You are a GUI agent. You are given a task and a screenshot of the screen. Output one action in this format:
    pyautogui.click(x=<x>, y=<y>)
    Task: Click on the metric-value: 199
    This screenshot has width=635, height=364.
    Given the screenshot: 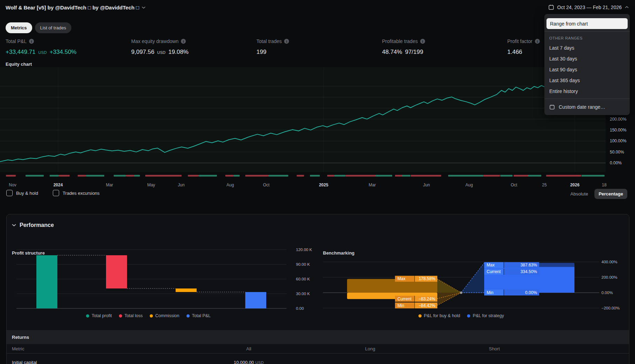 What is the action you would take?
    pyautogui.click(x=314, y=52)
    